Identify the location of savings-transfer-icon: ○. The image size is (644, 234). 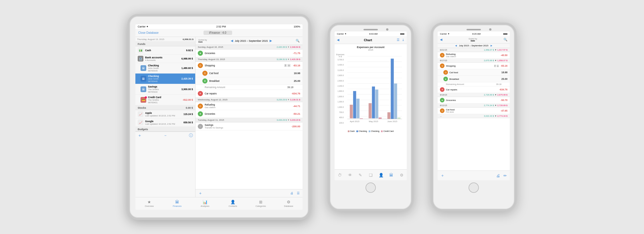
(200, 126).